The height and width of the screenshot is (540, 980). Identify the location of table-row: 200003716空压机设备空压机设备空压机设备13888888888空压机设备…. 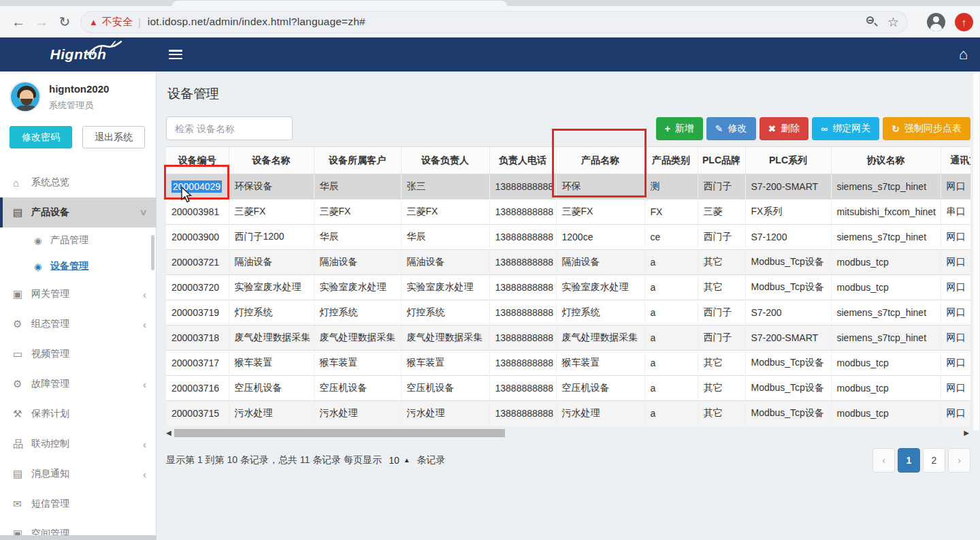
(568, 388).